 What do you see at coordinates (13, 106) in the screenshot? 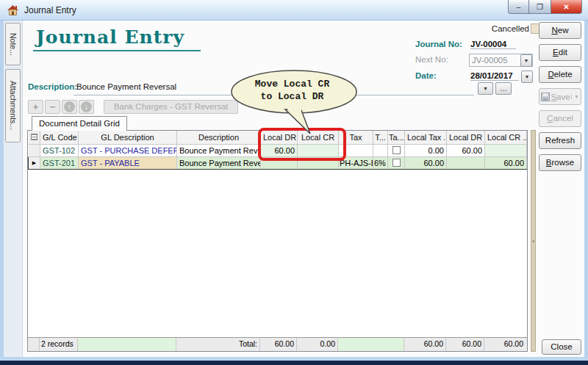
I see `side-tab-attachments: Attachments...` at bounding box center [13, 106].